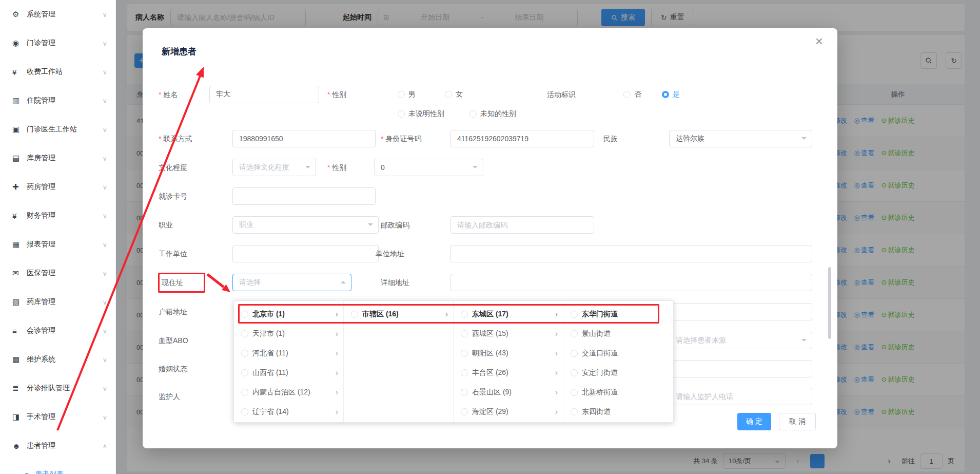 This screenshot has height=474, width=980. What do you see at coordinates (57, 187) in the screenshot?
I see `sidebar-item: ✚ 药房管理` at bounding box center [57, 187].